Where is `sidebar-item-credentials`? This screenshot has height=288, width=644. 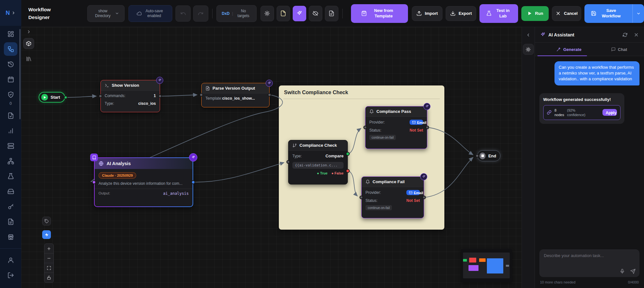
sidebar-item-credentials is located at coordinates (11, 206).